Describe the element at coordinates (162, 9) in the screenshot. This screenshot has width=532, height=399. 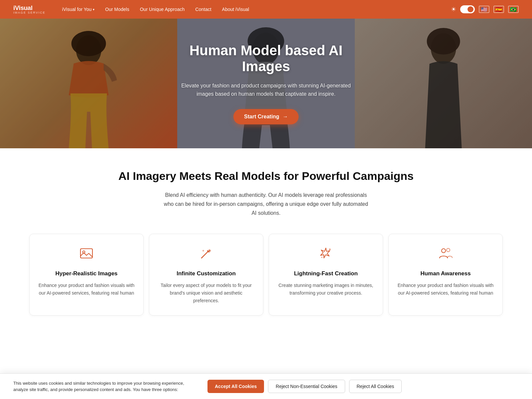
I see `nav-unique-approach: Our Unique Approach` at that location.